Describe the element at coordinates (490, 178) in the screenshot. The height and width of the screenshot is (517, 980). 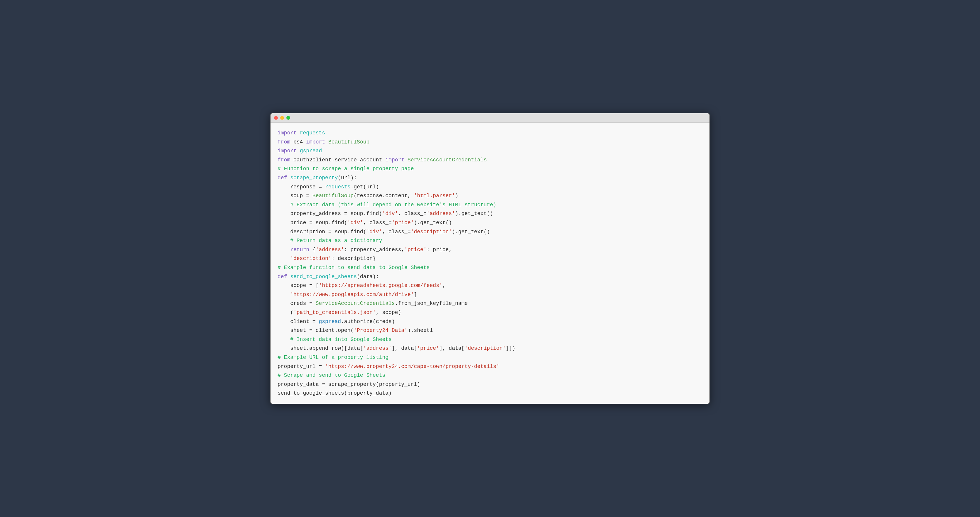
I see `code-line-6: def scrape_property(url):` at that location.